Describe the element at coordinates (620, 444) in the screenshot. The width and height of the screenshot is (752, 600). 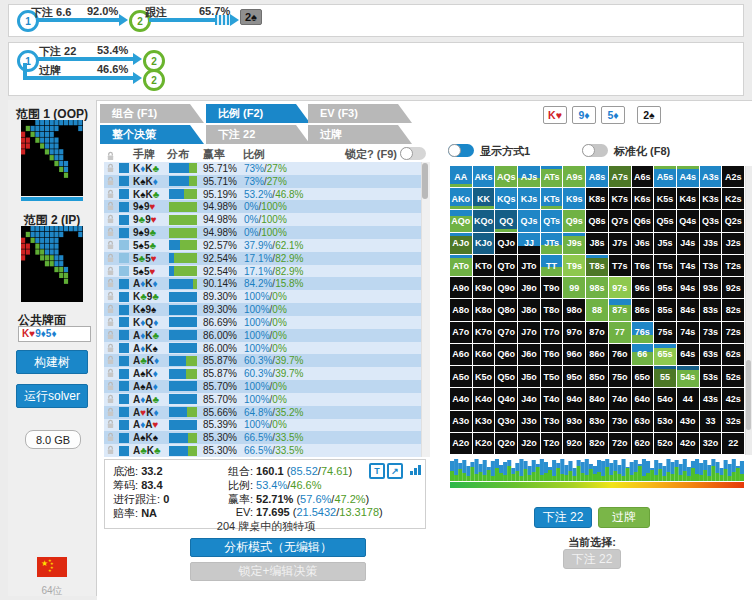
I see `matrix-cell-72o: 72o` at that location.